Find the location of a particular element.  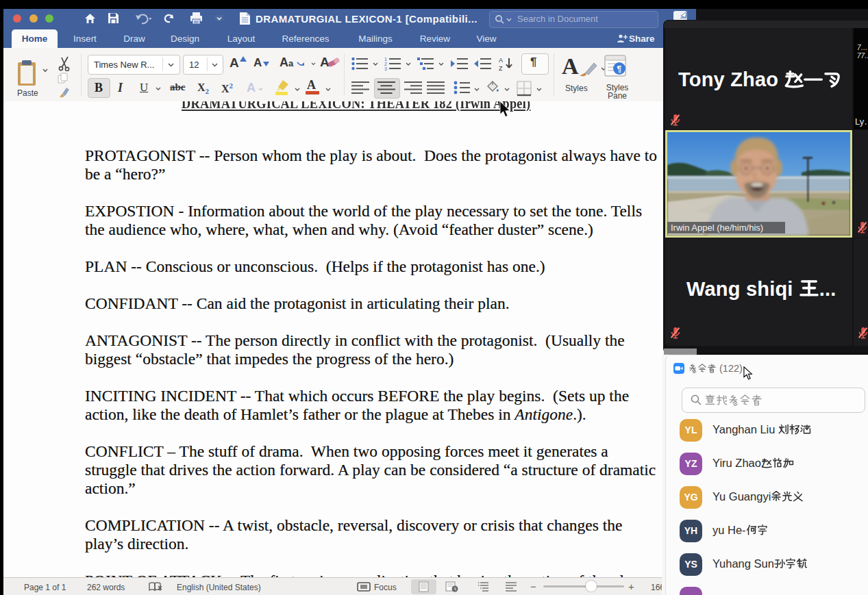

svg-text: 1 is located at coordinates (386, 59).